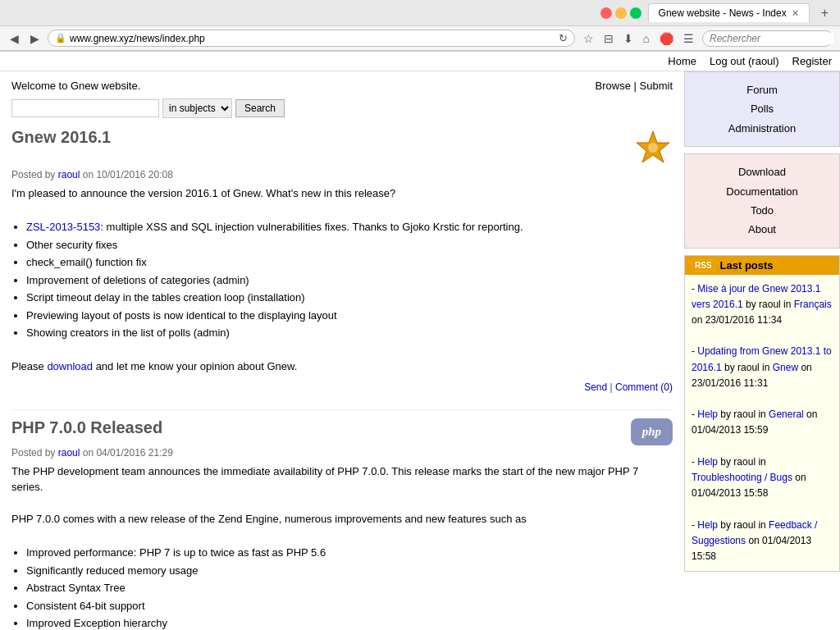 The width and height of the screenshot is (840, 630). I want to click on forward-button: ▶, so click(34, 39).